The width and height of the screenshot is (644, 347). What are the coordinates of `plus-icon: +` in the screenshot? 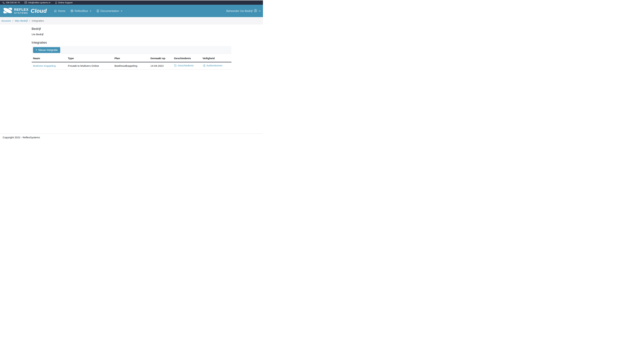 It's located at (36, 50).